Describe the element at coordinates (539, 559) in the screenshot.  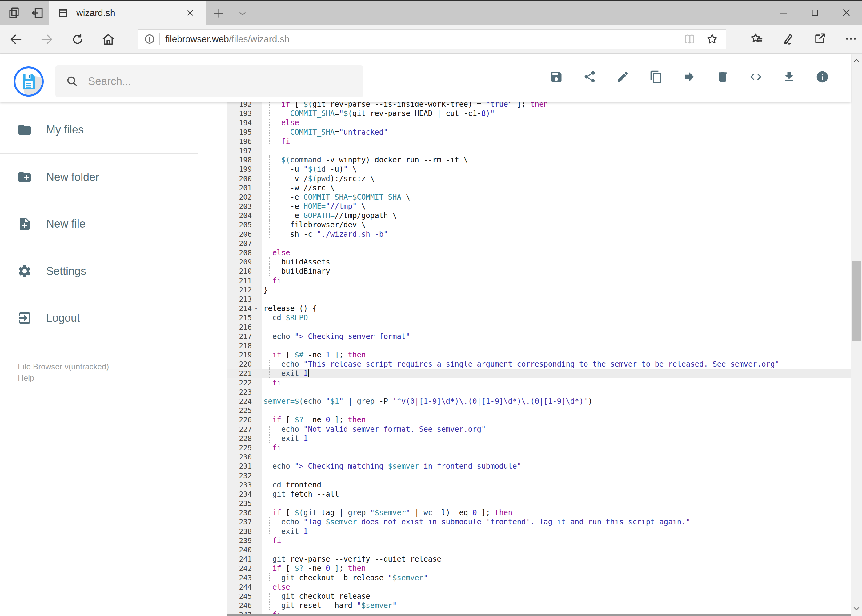
I see `code-line: 241 git rev-parse --verify --quiet relea…` at that location.